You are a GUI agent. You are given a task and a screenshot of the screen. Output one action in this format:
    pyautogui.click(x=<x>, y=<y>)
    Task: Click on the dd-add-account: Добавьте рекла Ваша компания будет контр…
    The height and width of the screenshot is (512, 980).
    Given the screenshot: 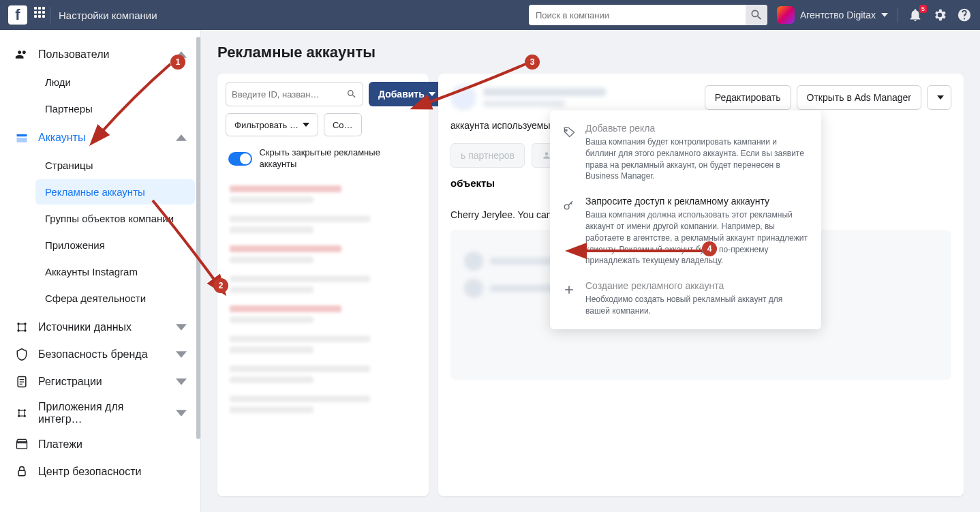 What is the action you would take?
    pyautogui.click(x=686, y=153)
    